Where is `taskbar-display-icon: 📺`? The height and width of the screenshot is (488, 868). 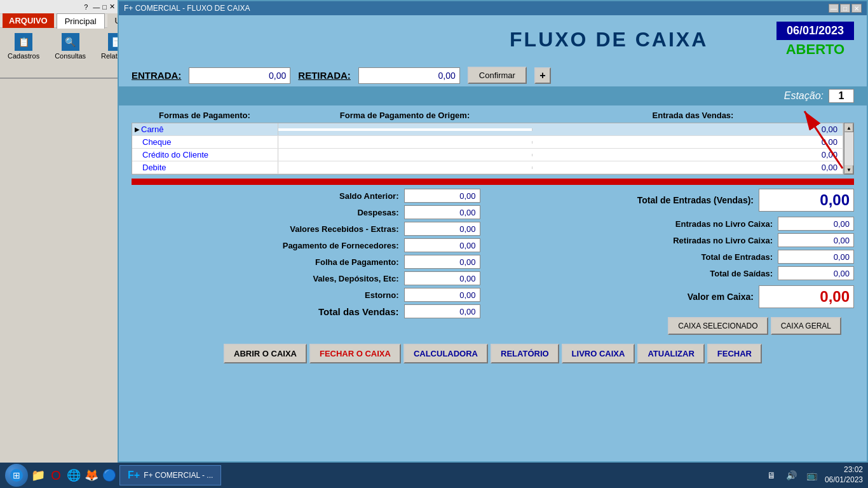 taskbar-display-icon: 📺 is located at coordinates (812, 475).